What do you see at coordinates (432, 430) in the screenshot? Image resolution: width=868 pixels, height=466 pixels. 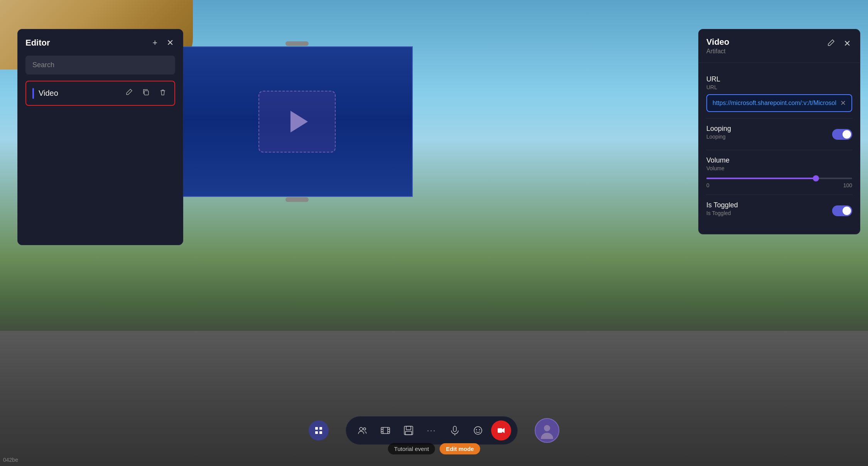 I see `more-options-button: ···` at bounding box center [432, 430].